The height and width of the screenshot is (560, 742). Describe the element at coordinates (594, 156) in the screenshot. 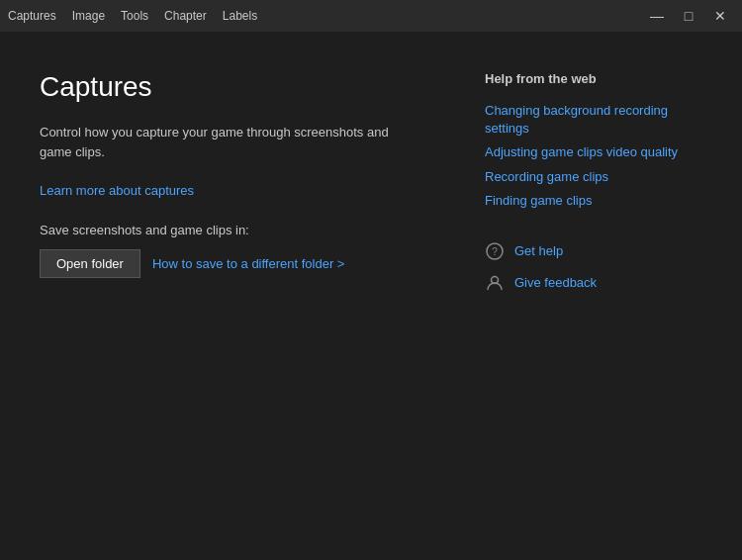

I see `help-links: Changing background recording settings A…` at that location.